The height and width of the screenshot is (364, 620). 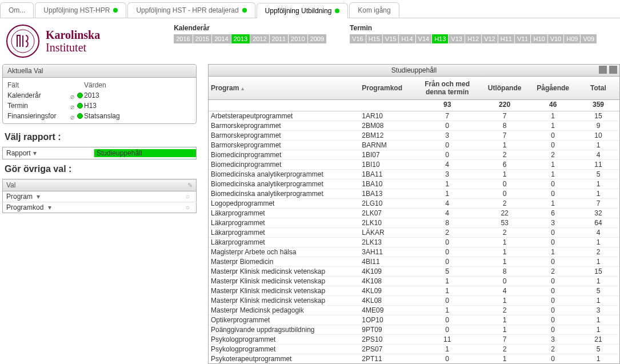 I want to click on term-V16: V16, so click(x=358, y=39).